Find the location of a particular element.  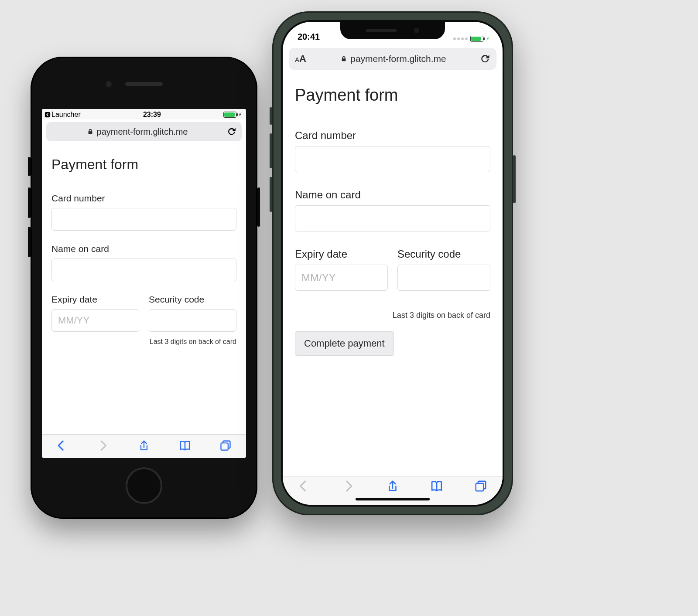

notch is located at coordinates (393, 31).